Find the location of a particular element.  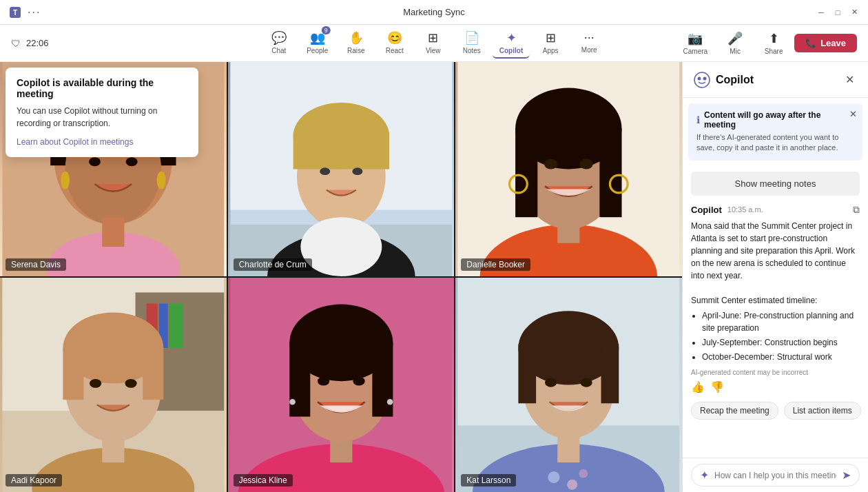

view-button: ⊞ View is located at coordinates (433, 43).